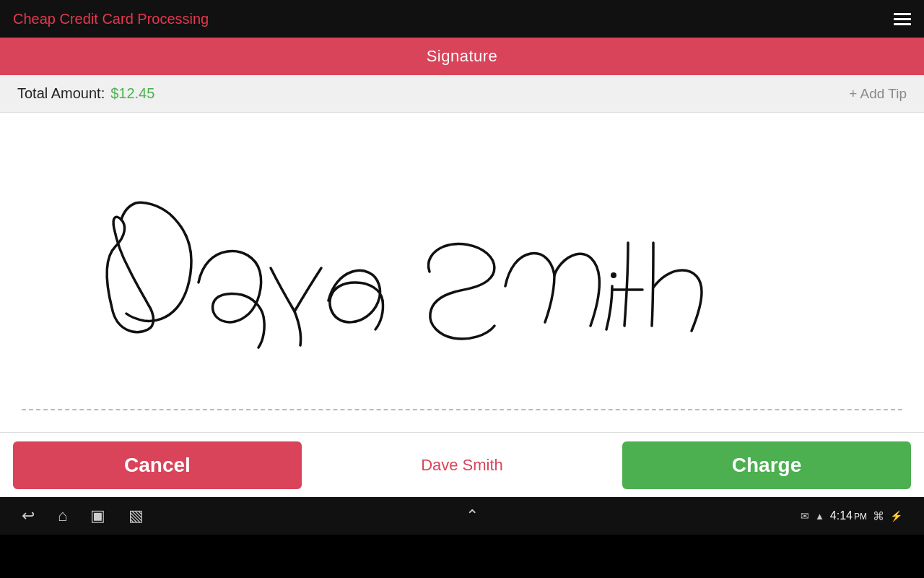  What do you see at coordinates (462, 516) in the screenshot?
I see `nav-bar: ↩ ⌂ ▣ ▧ ⌃ ✉ ▲ 4:14PM ⌘ ⚡` at bounding box center [462, 516].